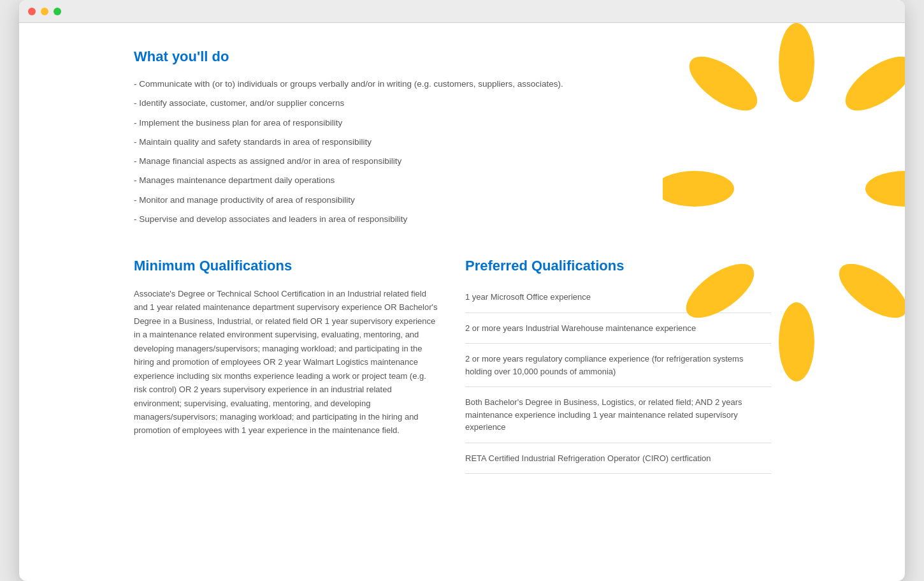  I want to click on min-qual-body: Associate's Degree or Technical School C…, so click(287, 362).